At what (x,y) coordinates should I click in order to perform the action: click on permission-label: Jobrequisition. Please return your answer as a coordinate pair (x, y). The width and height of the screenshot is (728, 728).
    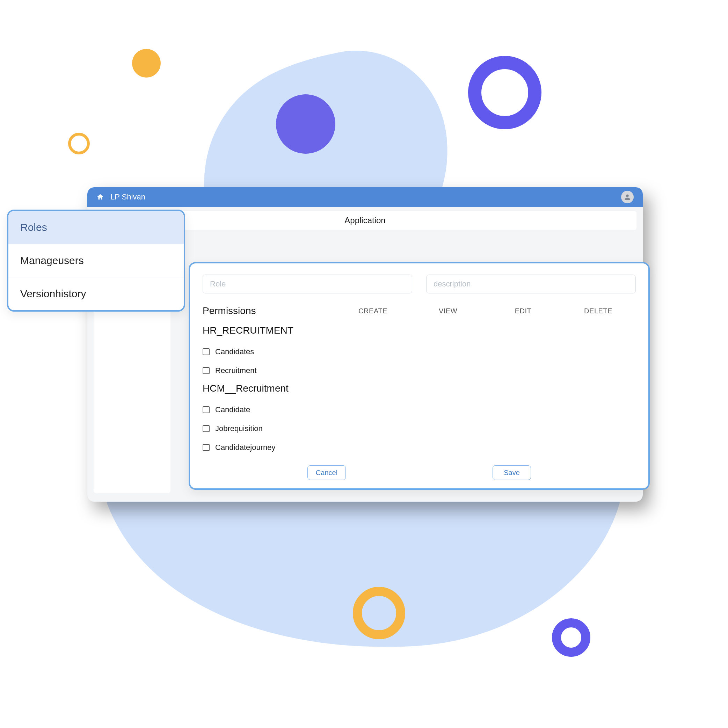
    Looking at the image, I should click on (239, 429).